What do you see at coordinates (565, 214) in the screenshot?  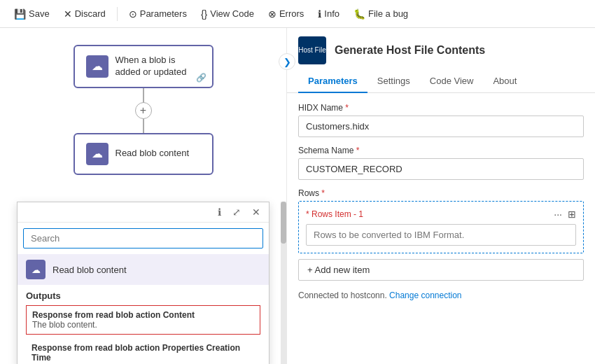 I see `rows-item-actions: ··· ⊞` at bounding box center [565, 214].